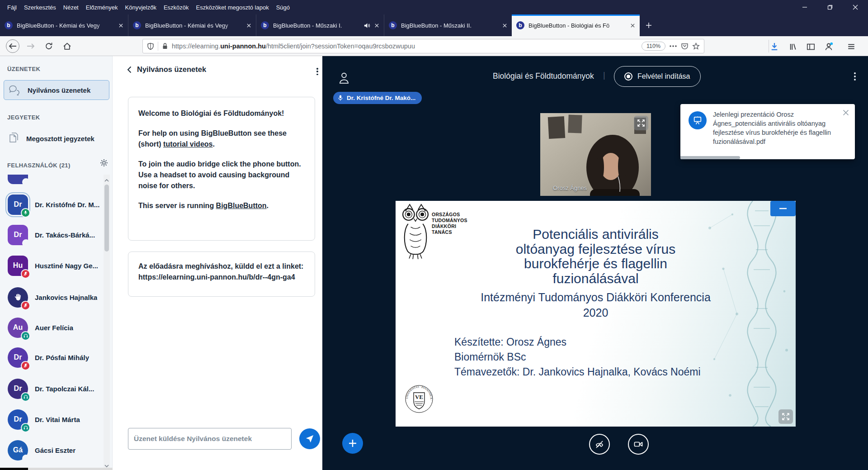  What do you see at coordinates (52, 357) in the screenshot?
I see `user-list-item: Dr Dr. Pósfai Mihály` at bounding box center [52, 357].